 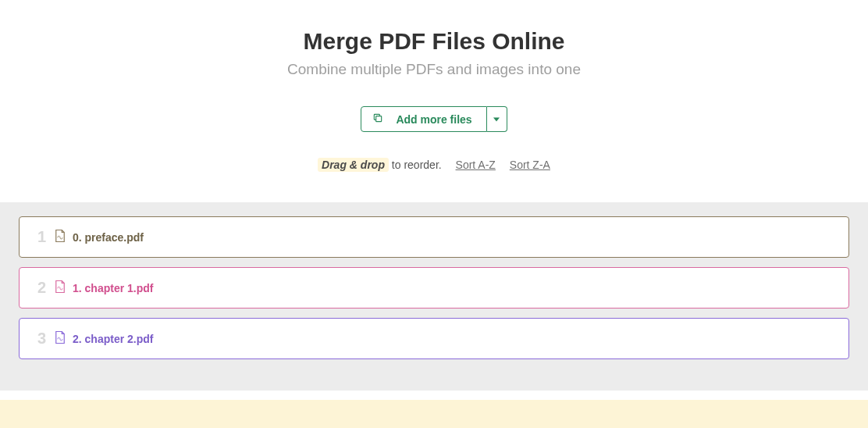 I want to click on add-files-dropdown-button, so click(x=497, y=119).